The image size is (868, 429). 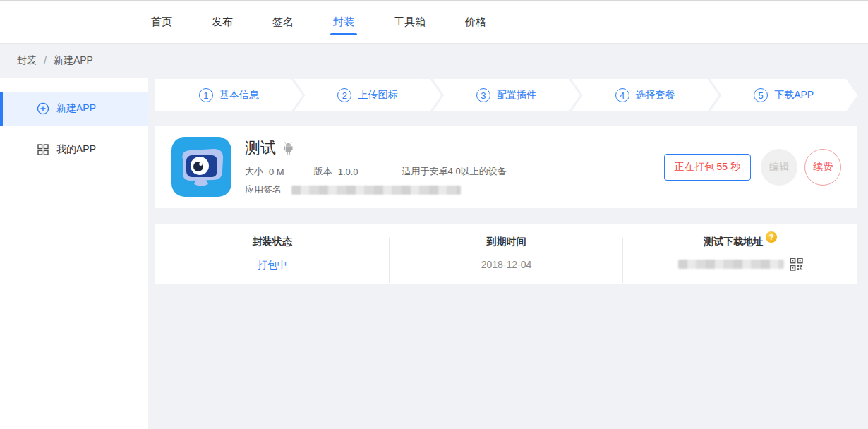 I want to click on sidebar-item-new-app: 新建APP, so click(x=74, y=109).